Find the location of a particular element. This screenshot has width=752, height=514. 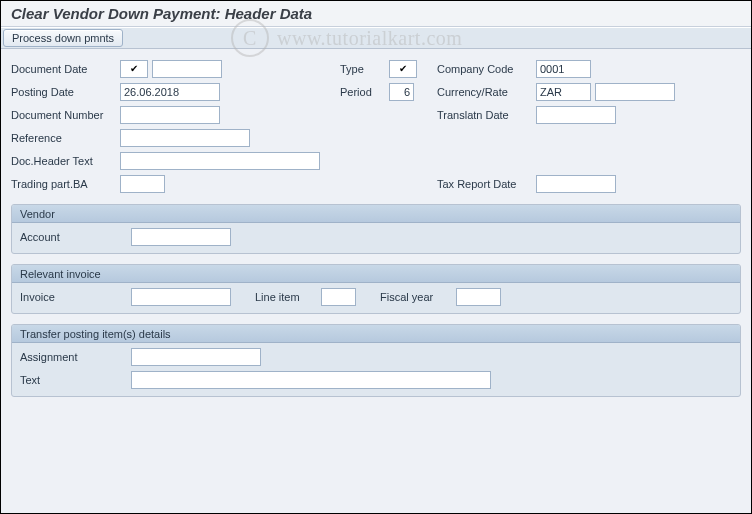

translatn-date-label: Translatn Date is located at coordinates (484, 115).